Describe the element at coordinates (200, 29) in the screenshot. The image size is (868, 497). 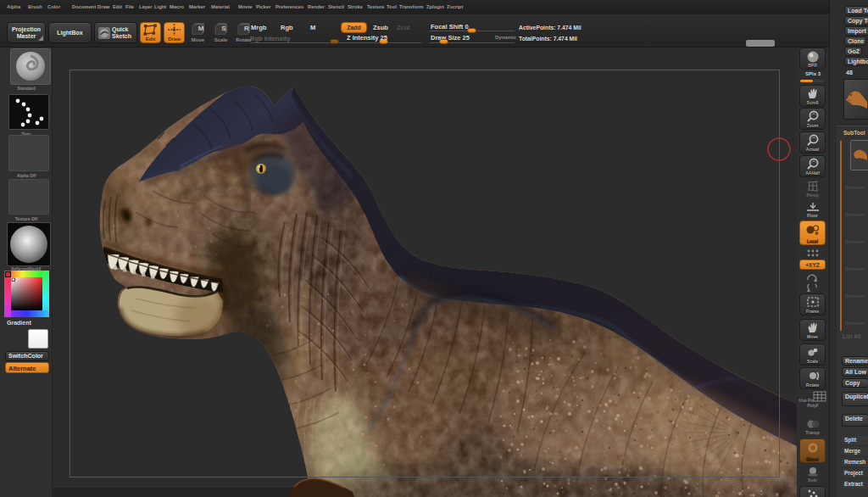
I see `svg-text: M` at that location.